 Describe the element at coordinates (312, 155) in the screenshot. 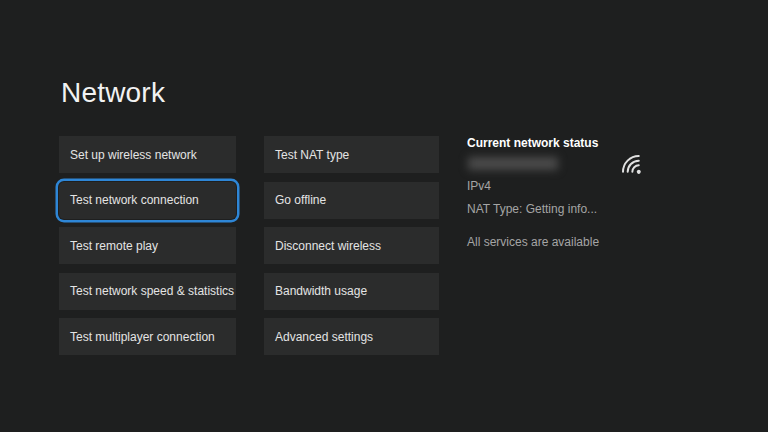

I see `menu-item-label: Test NAT type` at that location.